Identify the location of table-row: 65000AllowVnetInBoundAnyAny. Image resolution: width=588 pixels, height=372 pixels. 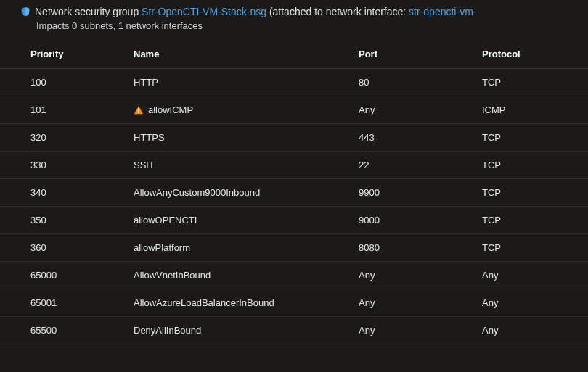
(294, 276).